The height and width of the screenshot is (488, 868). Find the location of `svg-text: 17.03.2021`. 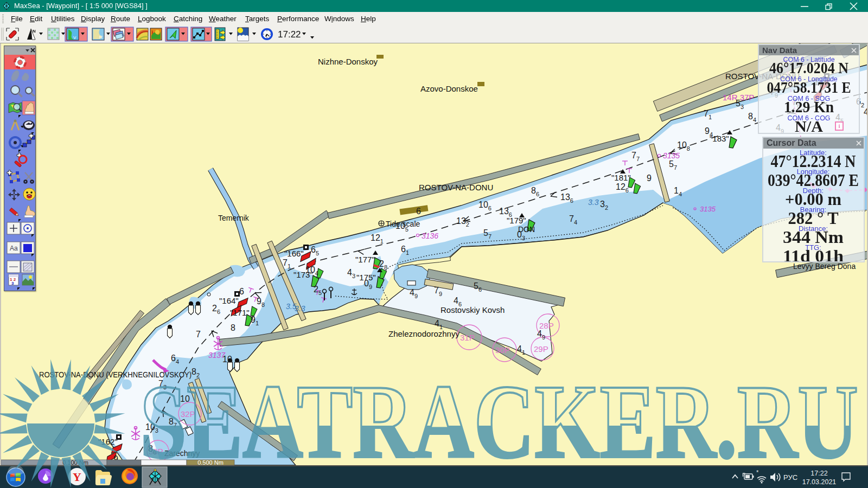

svg-text: 17.03.2021 is located at coordinates (819, 482).